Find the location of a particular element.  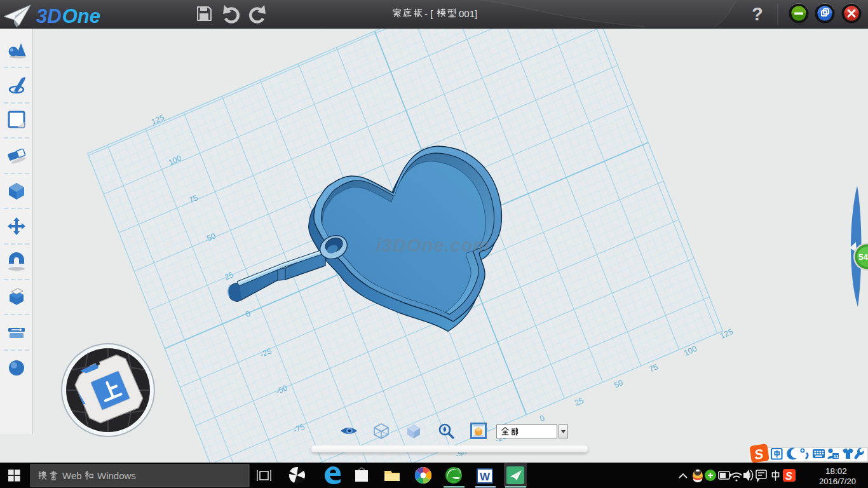

svg-text: 2016/7/20 is located at coordinates (837, 482).